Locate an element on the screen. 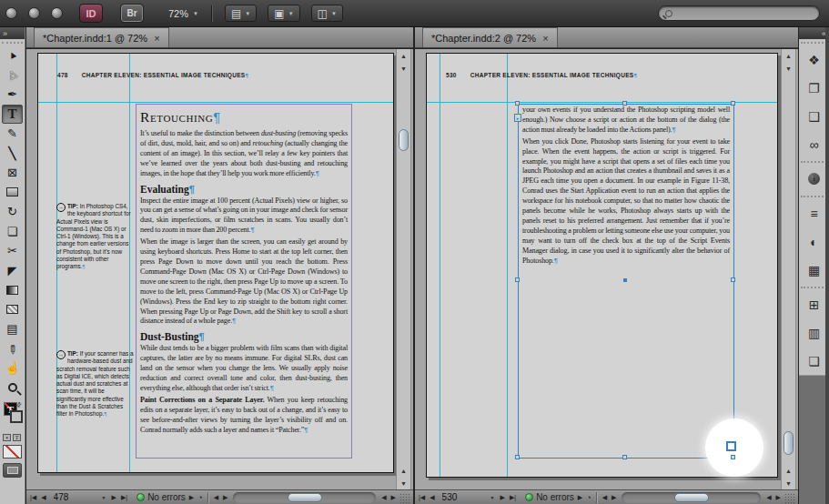 The image size is (829, 504). screen-mode-toggle-button is located at coordinates (13, 470).